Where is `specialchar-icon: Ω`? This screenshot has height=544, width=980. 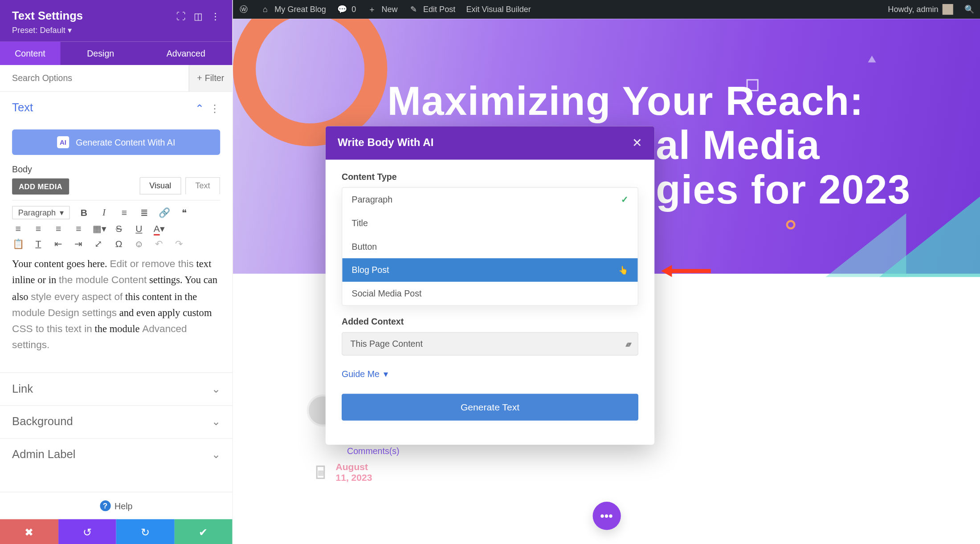
specialchar-icon: Ω is located at coordinates (118, 244).